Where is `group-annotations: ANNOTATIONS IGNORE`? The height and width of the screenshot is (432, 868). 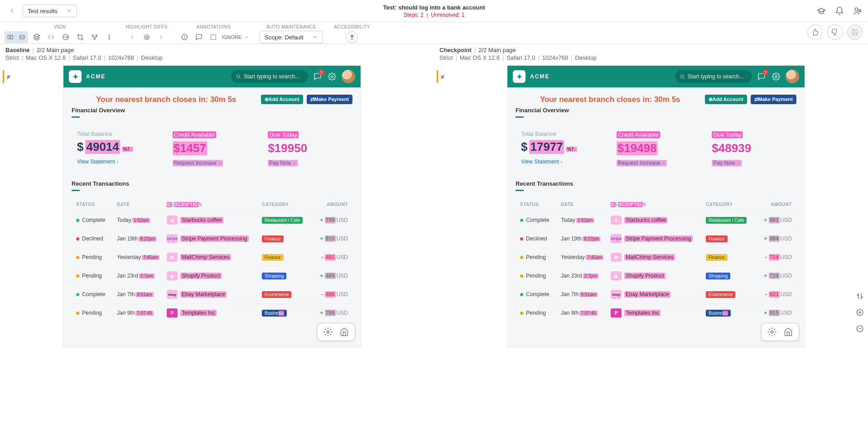
group-annotations: ANNOTATIONS IGNORE is located at coordinates (214, 34).